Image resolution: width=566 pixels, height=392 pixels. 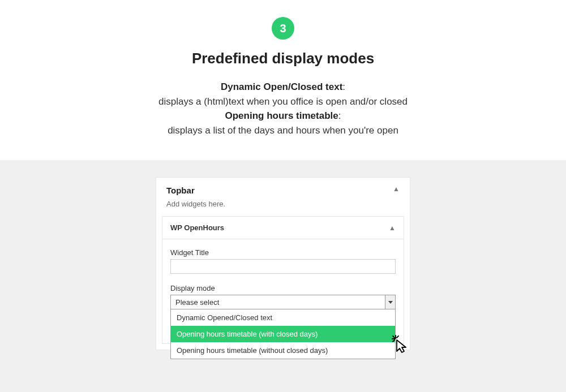 I want to click on dropdown-option: Dynamic Opened/Closed text, so click(x=283, y=318).